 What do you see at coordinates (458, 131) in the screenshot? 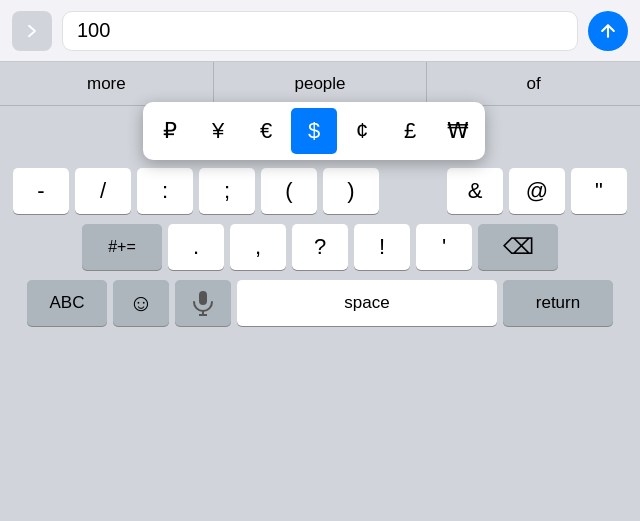
I see `key-won: ₩` at bounding box center [458, 131].